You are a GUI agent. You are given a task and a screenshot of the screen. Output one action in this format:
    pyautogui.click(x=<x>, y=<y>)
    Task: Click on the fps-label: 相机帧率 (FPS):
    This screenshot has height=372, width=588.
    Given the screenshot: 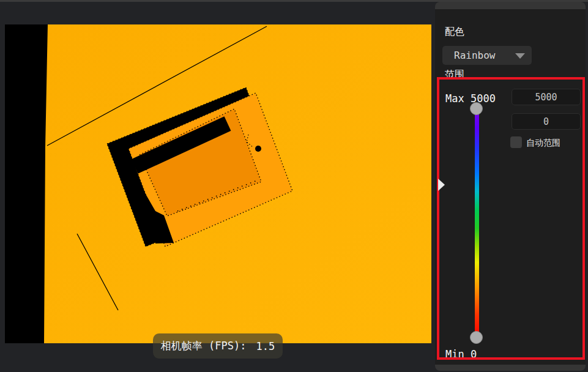 What is the action you would take?
    pyautogui.click(x=204, y=346)
    